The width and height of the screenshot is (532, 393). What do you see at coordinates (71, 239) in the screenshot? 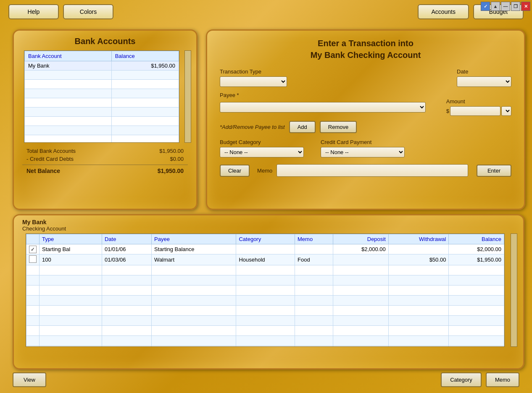
I see `col-type: Type` at bounding box center [71, 239].